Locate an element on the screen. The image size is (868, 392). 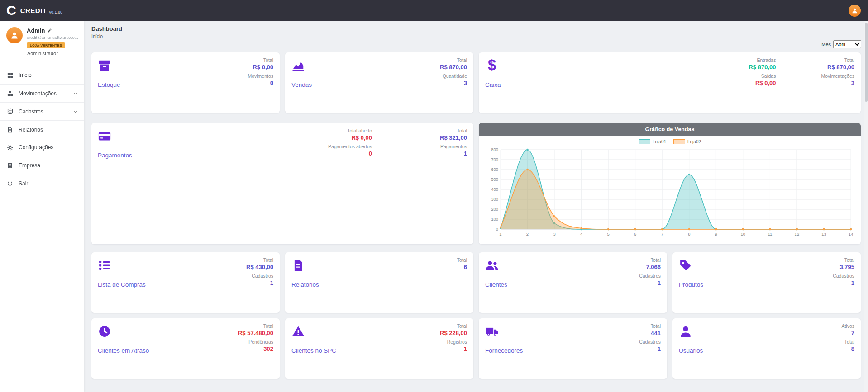
sidebar-item-label: Configurações is located at coordinates (36, 147).